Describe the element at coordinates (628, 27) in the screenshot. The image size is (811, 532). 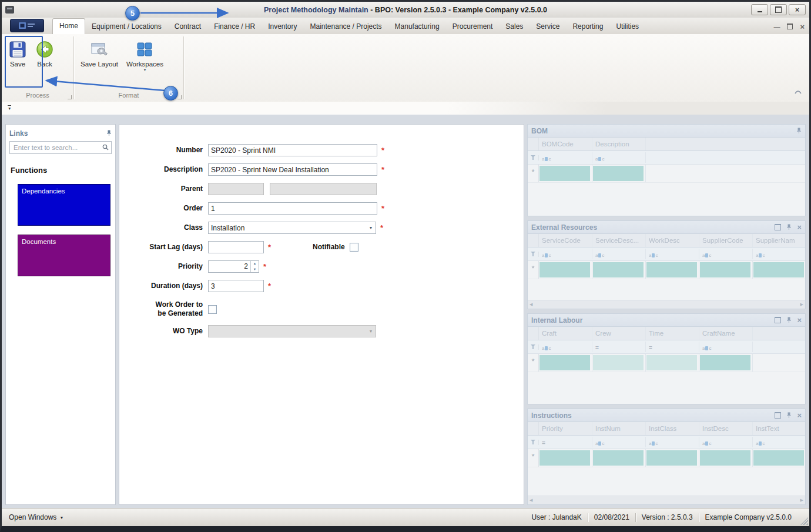
I see `ribbon-tab-utilities: Utilities` at that location.